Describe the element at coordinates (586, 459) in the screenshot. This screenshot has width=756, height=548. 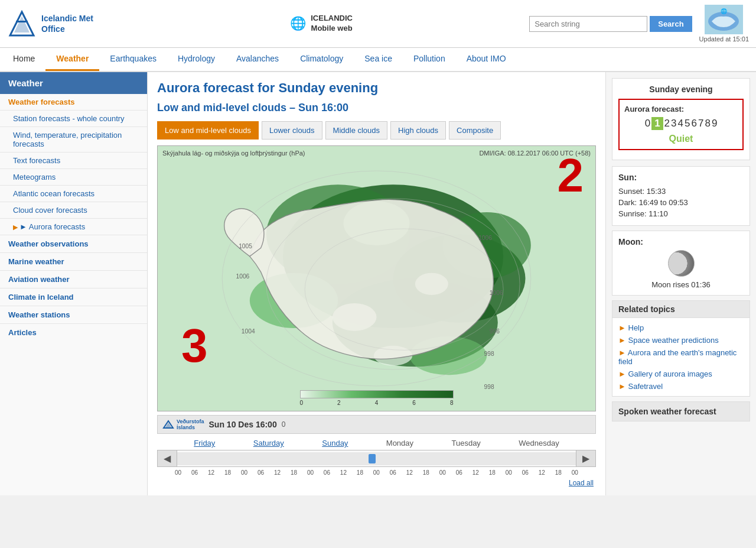
I see `time-next-button: ▶` at that location.